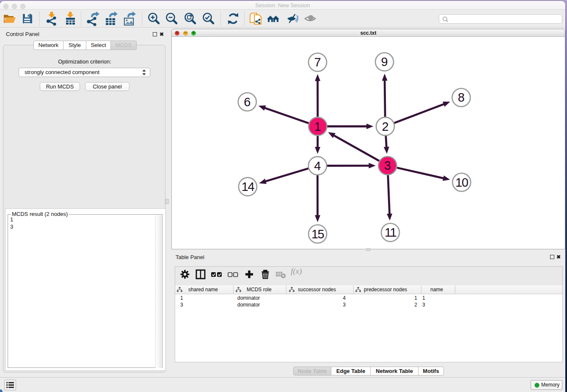 Image resolution: width=567 pixels, height=392 pixels. I want to click on svg-text: 9, so click(385, 62).